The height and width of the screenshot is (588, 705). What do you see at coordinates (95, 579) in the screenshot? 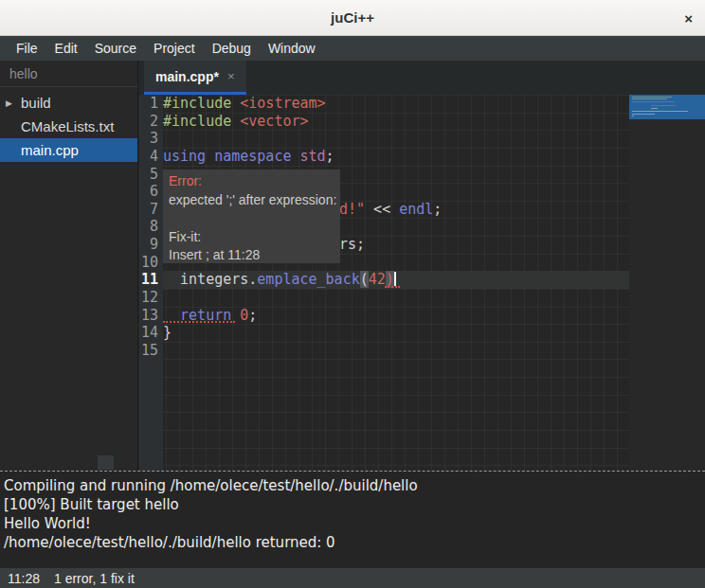
I see `diagnostics-summary: 1 error, 1 fix it` at bounding box center [95, 579].